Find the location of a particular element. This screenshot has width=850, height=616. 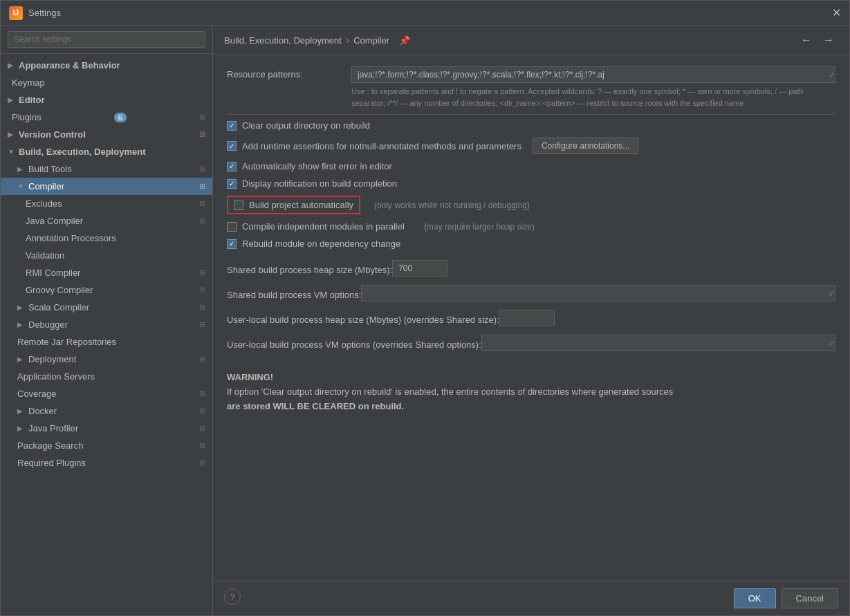

sidebar-item-label: Java Profiler is located at coordinates (53, 429).